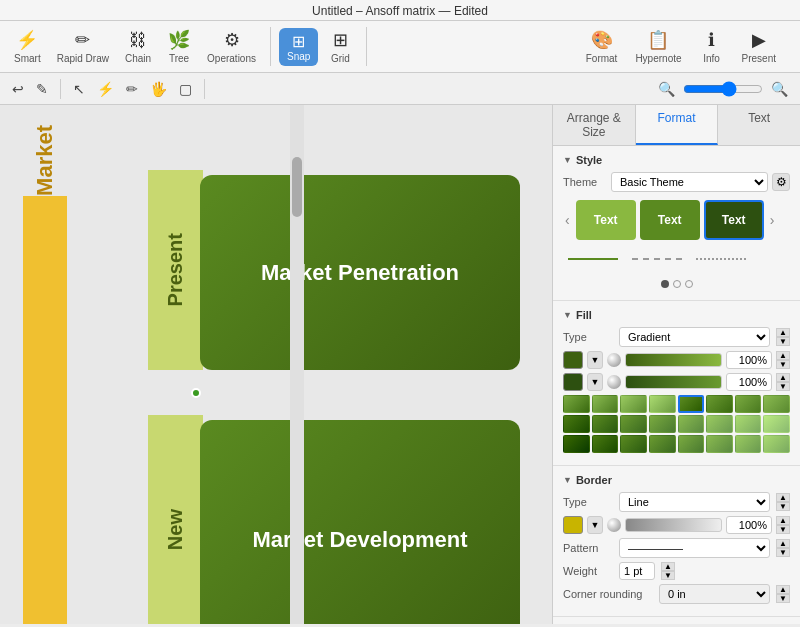 The image size is (800, 627). I want to click on fill-type-select: Gradient, so click(694, 337).